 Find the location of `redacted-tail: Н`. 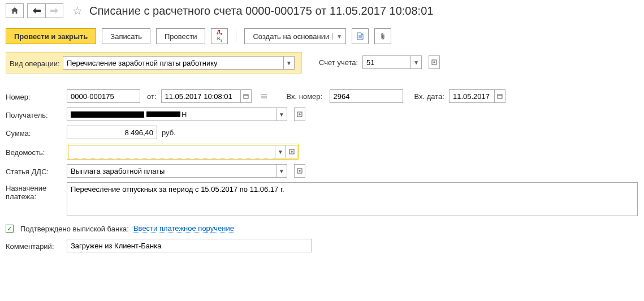

redacted-tail: Н is located at coordinates (184, 114).